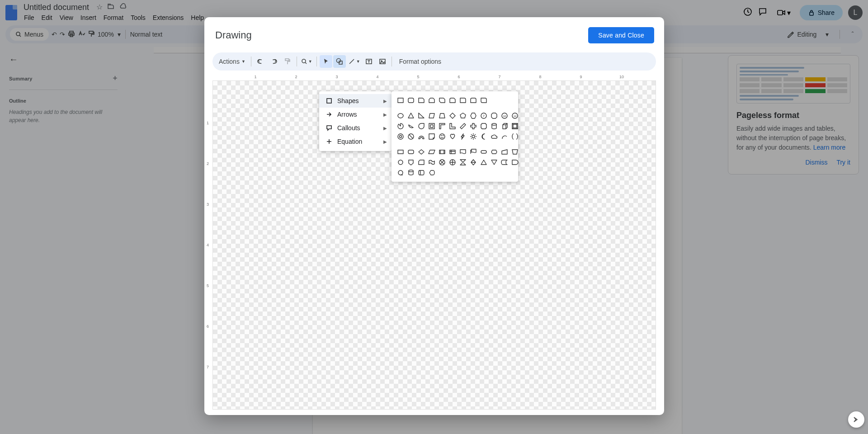 This screenshot has height=434, width=868. What do you see at coordinates (421, 100) in the screenshot?
I see `shape-snip-single` at bounding box center [421, 100].